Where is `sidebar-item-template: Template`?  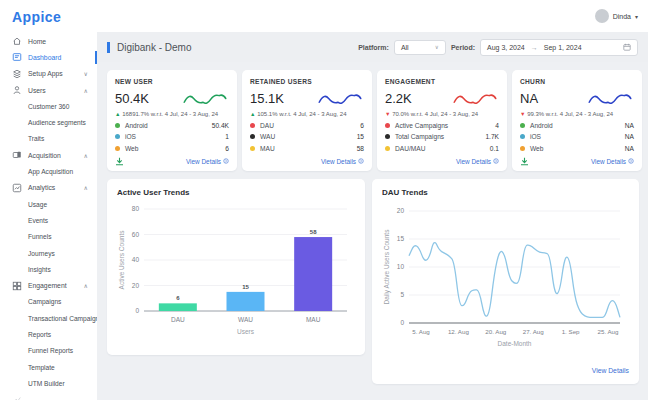 sidebar-item-template: Template is located at coordinates (48, 367).